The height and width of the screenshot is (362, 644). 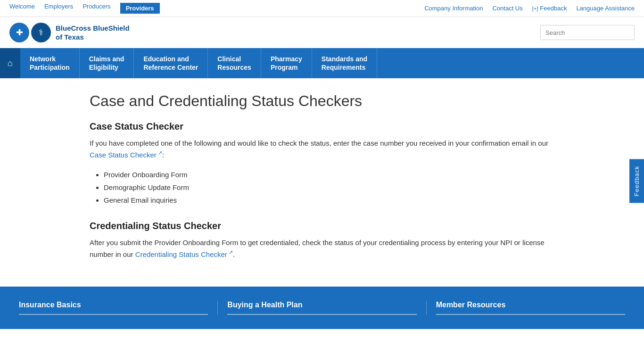 I want to click on credentialing-link-text: Credentialing Status Checker, so click(x=181, y=255).